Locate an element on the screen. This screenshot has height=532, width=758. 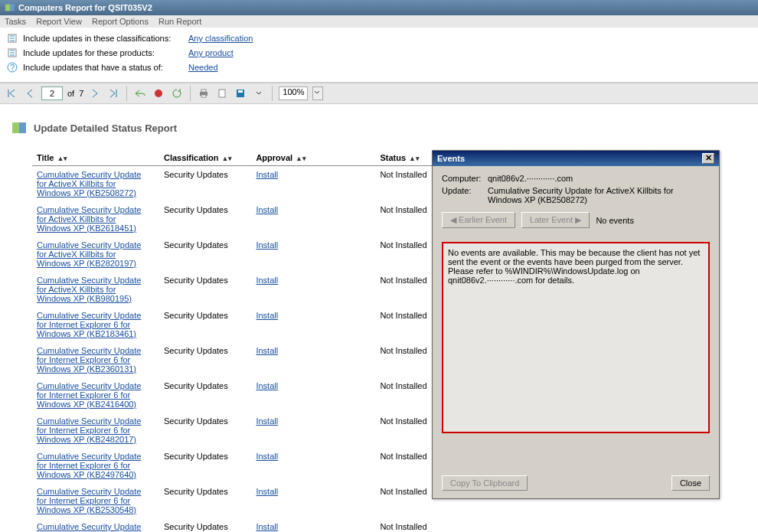
no-events-label: No events is located at coordinates (615, 220).